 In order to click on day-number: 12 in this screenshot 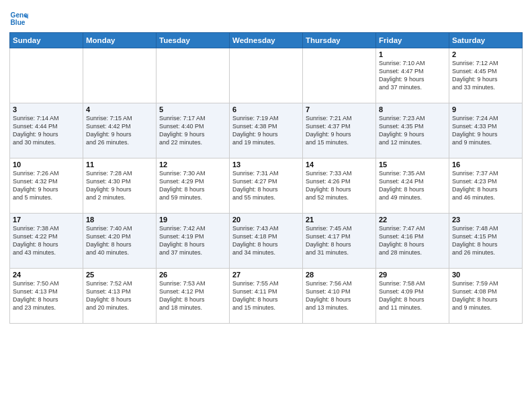, I will do `click(193, 165)`.